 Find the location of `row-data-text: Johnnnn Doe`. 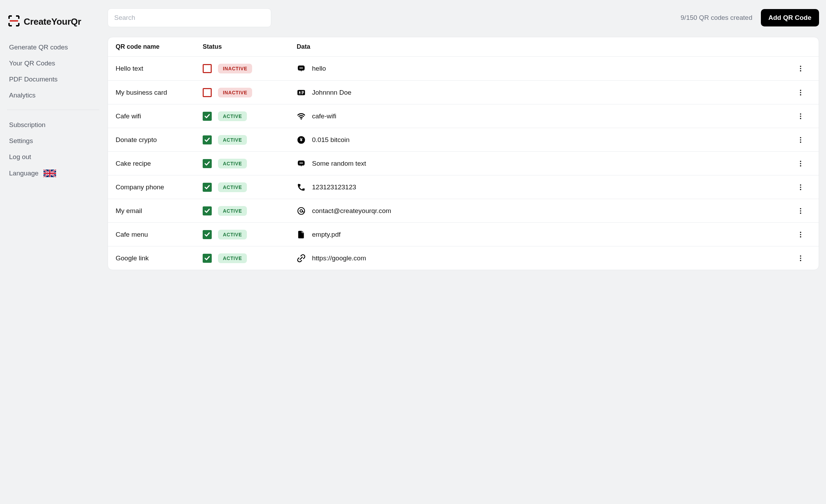

row-data-text: Johnnnn Doe is located at coordinates (332, 93).